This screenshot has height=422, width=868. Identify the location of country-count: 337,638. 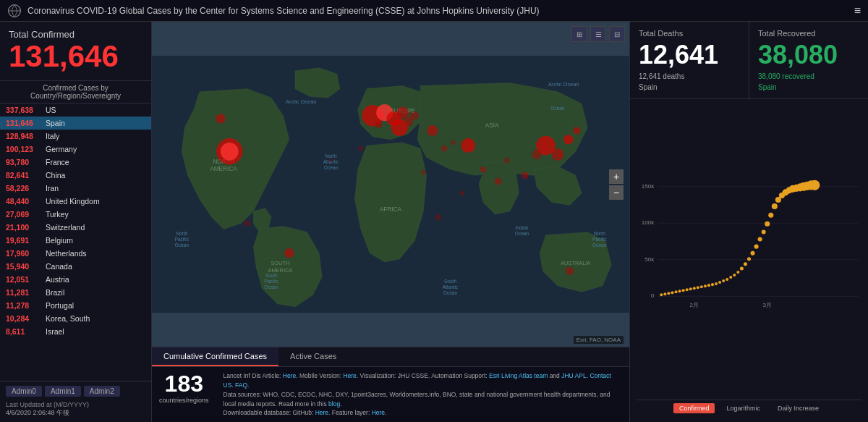
(26, 110).